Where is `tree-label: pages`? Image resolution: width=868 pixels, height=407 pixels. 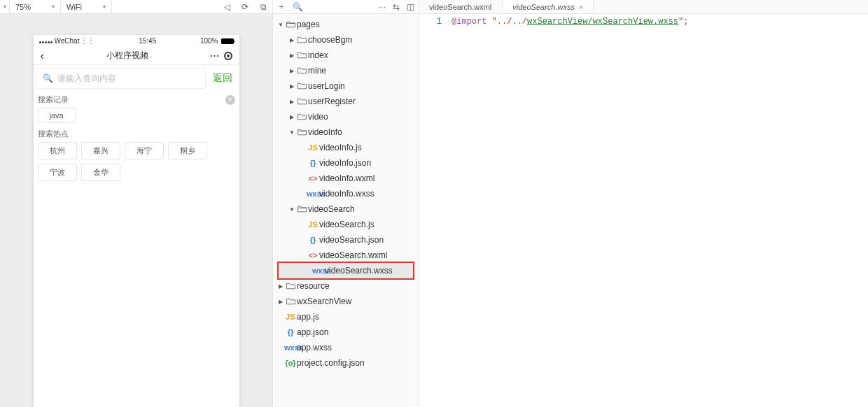
tree-label: pages is located at coordinates (308, 24).